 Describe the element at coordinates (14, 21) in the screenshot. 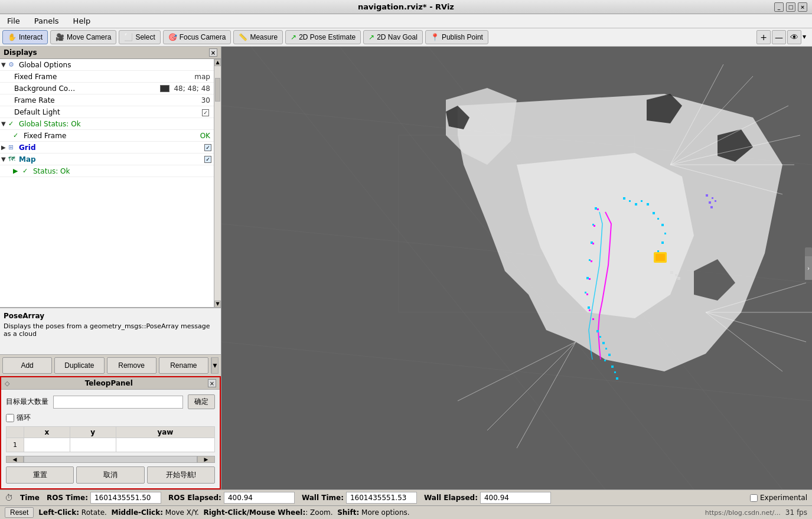

I see `menu-file: File` at that location.